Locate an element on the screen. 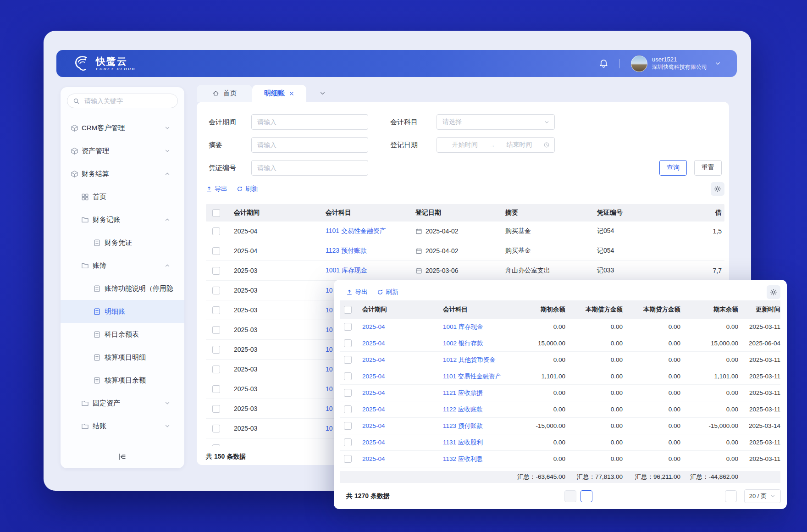  sidebar-item-home: 首页 is located at coordinates (122, 197).